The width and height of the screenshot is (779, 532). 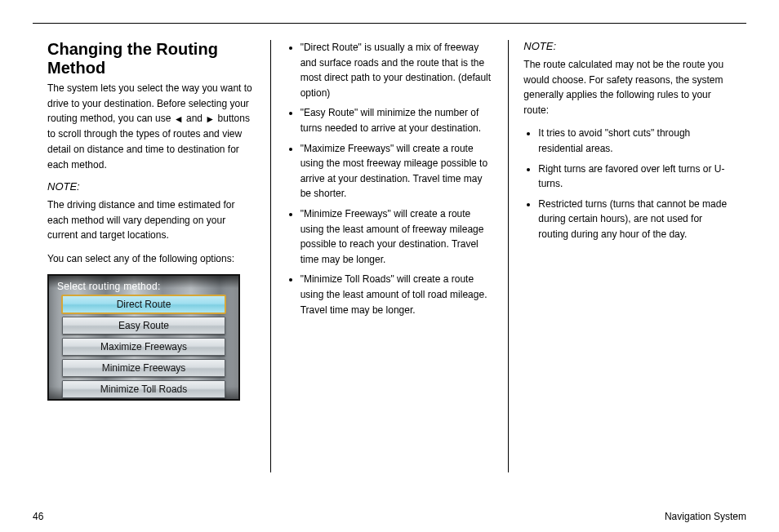 I want to click on routing-rule: Right turns are favored over left turns …, so click(x=635, y=176).